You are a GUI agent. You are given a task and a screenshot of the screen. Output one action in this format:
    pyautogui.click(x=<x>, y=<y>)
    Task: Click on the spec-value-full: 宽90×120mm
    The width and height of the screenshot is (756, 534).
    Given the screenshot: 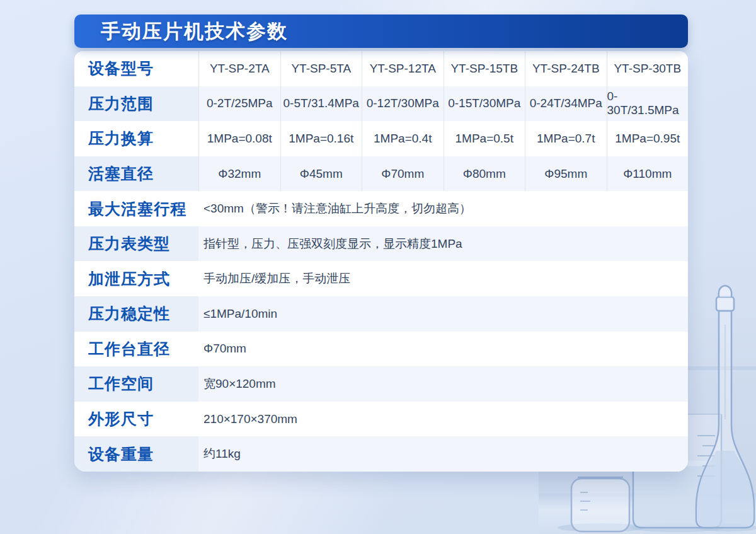 What is the action you would take?
    pyautogui.click(x=444, y=384)
    